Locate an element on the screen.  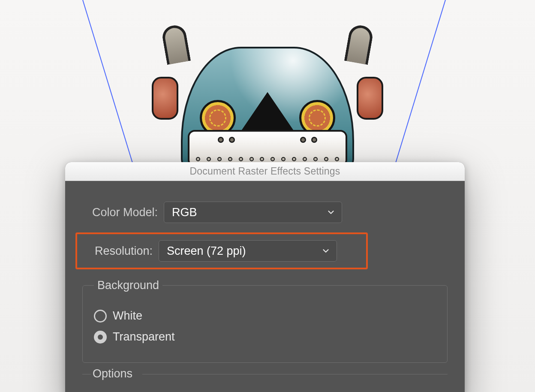
color-model-row: Color Model: RGB is located at coordinates (265, 212).